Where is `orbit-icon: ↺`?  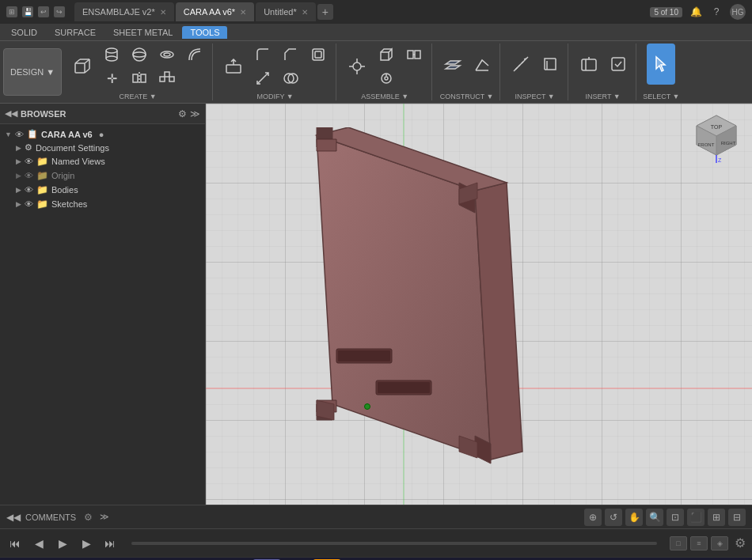
orbit-icon: ↺ is located at coordinates (613, 517).